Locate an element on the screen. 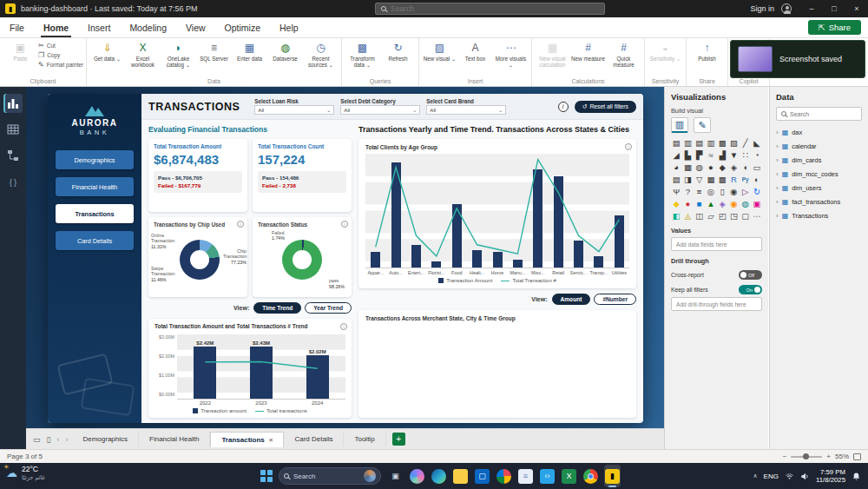 Image resolution: width=868 pixels, height=489 pixels. page-tab-transactions: Transactions× is located at coordinates (247, 439).